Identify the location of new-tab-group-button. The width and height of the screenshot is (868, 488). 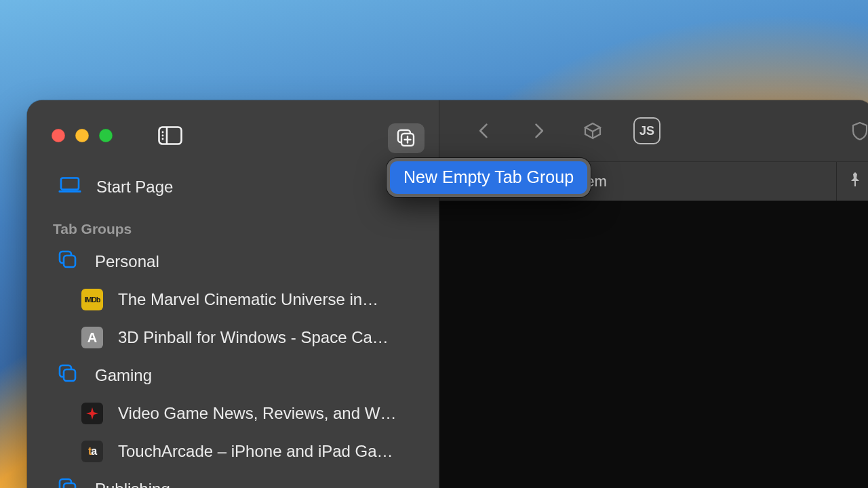
(406, 138).